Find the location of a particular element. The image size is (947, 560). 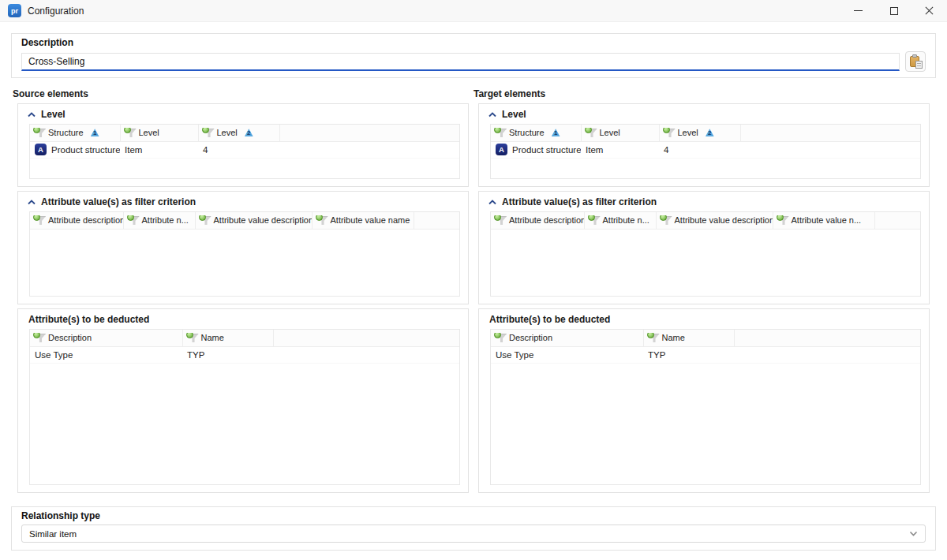

source-level-title: Level is located at coordinates (54, 114).